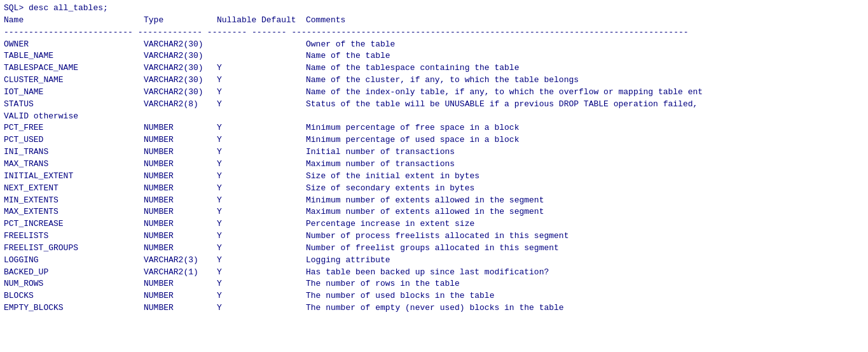 This screenshot has width=868, height=352. What do you see at coordinates (74, 164) in the screenshot?
I see `cell-name: MAX_TRANS` at bounding box center [74, 164].